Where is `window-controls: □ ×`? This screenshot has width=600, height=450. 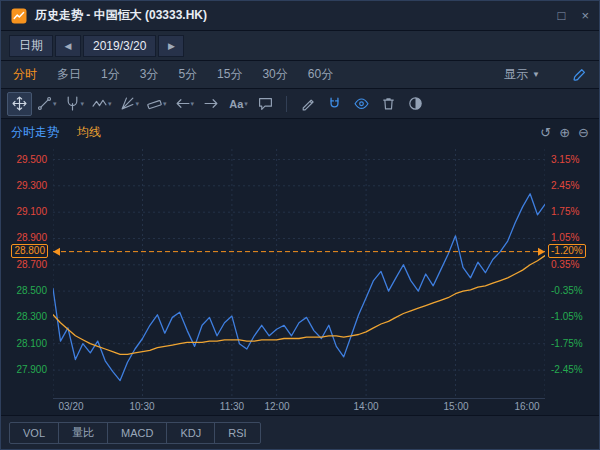
window-controls: □ × is located at coordinates (574, 16).